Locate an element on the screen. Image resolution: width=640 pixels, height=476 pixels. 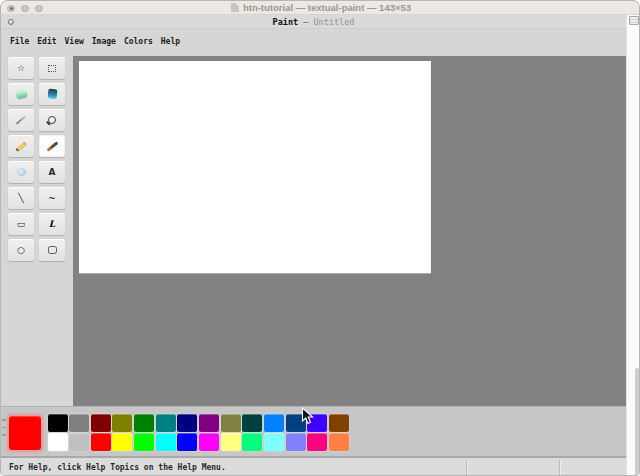
tool-curve-button: ~ is located at coordinates (52, 198).